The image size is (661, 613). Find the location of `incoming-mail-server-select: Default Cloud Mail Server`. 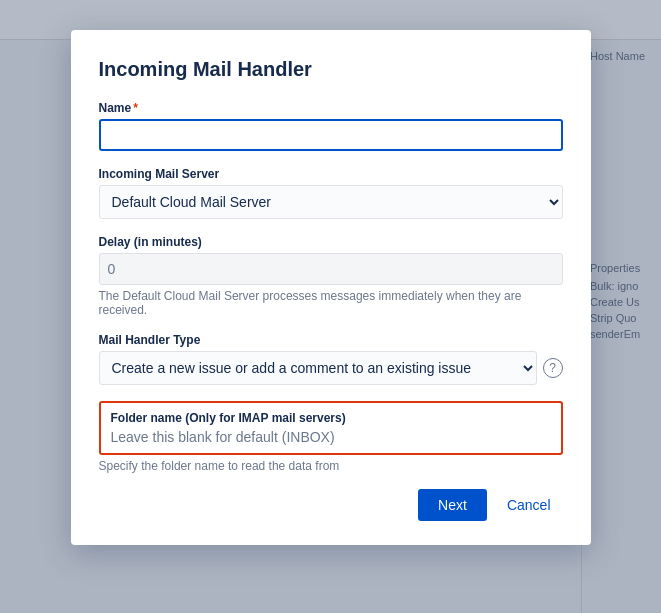

incoming-mail-server-select: Default Cloud Mail Server is located at coordinates (331, 202).